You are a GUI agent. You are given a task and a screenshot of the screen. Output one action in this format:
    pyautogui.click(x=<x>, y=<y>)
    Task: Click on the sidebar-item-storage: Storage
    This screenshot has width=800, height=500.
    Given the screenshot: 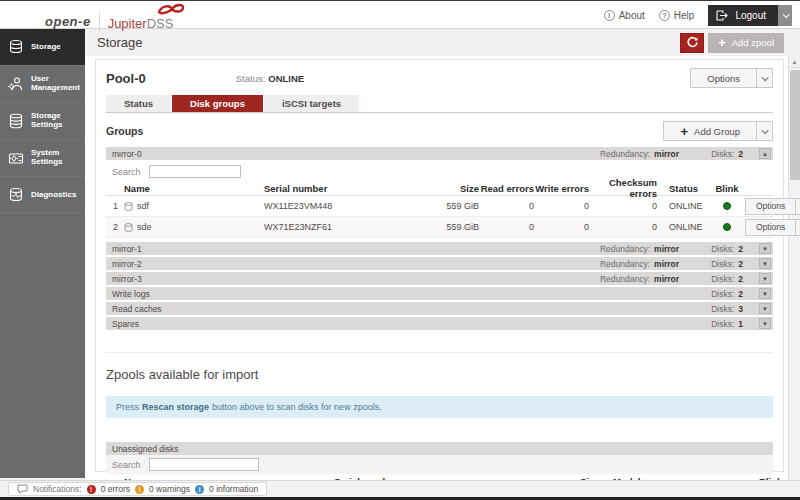 What is the action you would take?
    pyautogui.click(x=42, y=48)
    